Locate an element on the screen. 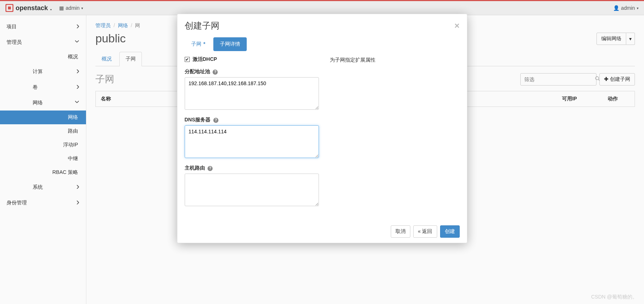 The height and width of the screenshot is (304, 644). submit-button: 创建 is located at coordinates (450, 232).